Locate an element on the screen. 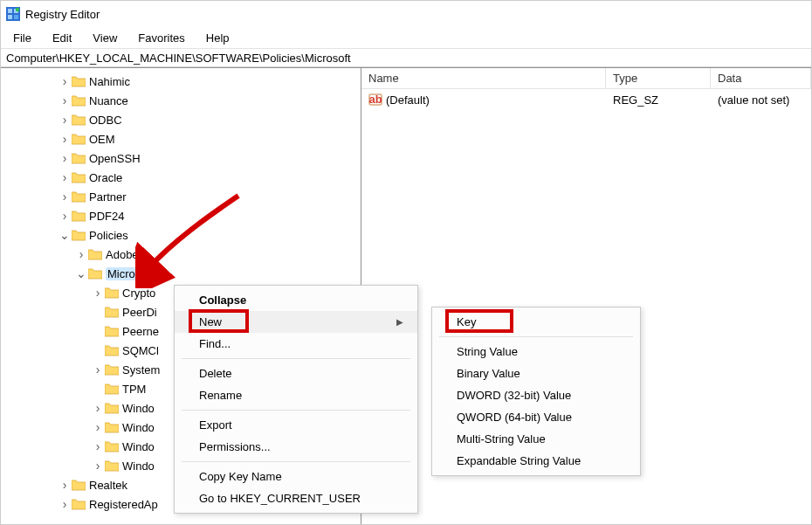  menu-item-label: Go to HKEY_CURRENT_USER is located at coordinates (279, 498).